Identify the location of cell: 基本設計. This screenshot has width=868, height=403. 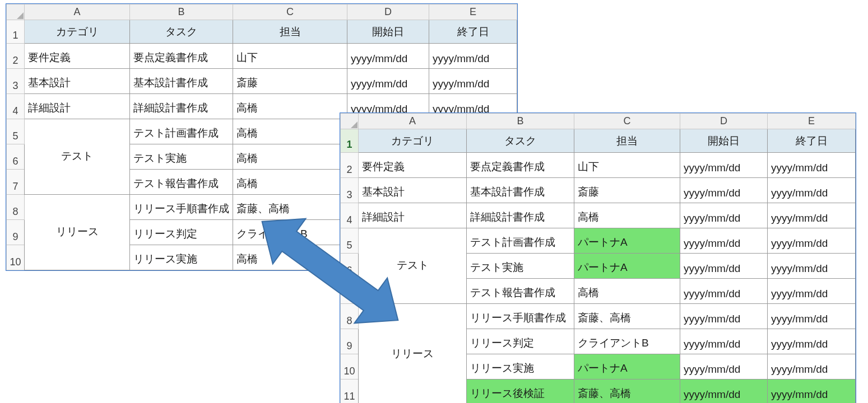
(77, 82).